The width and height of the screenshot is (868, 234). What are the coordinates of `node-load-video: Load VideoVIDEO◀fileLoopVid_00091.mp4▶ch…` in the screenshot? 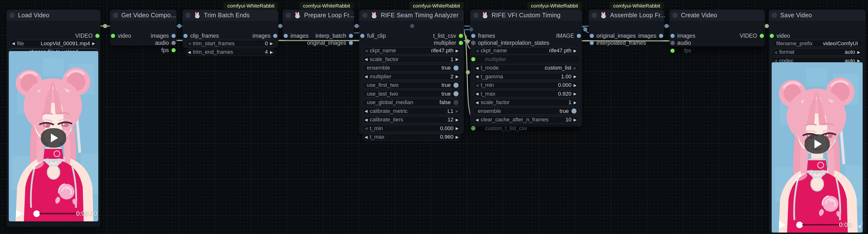 It's located at (53, 119).